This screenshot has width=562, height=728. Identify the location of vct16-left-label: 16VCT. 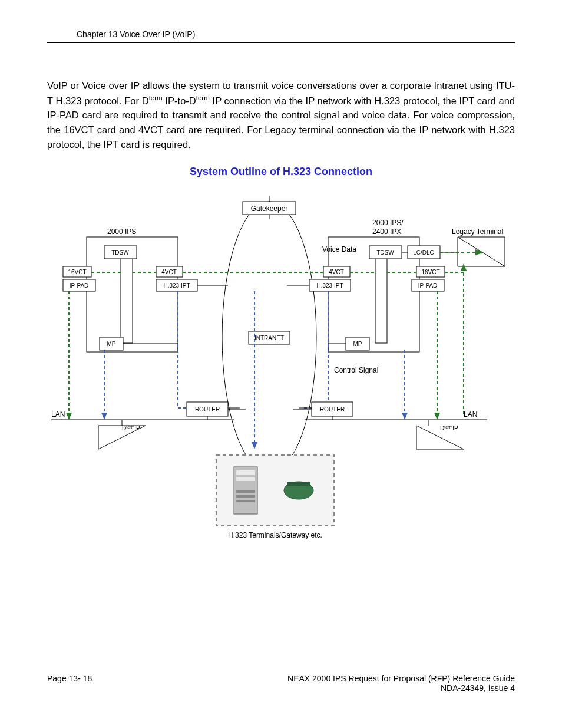
(77, 272).